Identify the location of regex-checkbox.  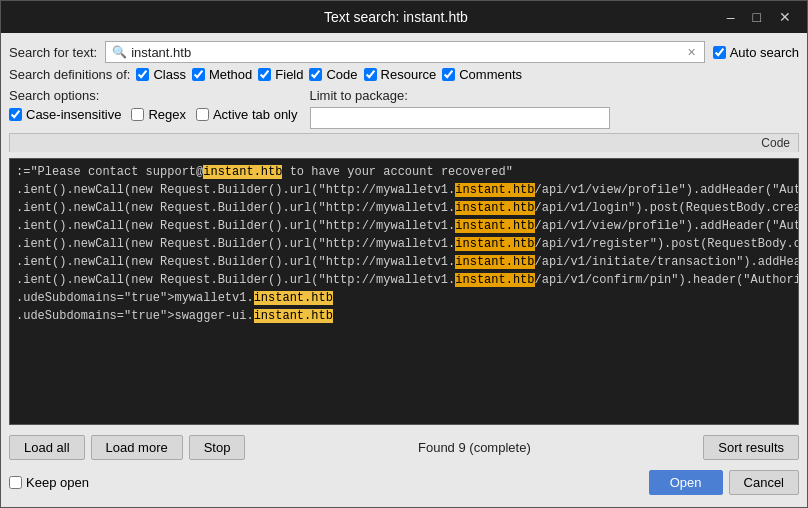
(138, 114).